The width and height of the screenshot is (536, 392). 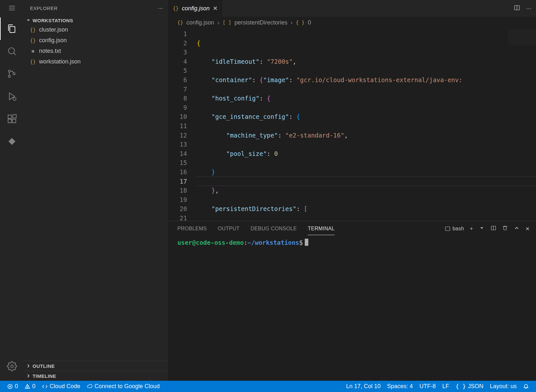 I want to click on file-label: workstation.json, so click(x=60, y=62).